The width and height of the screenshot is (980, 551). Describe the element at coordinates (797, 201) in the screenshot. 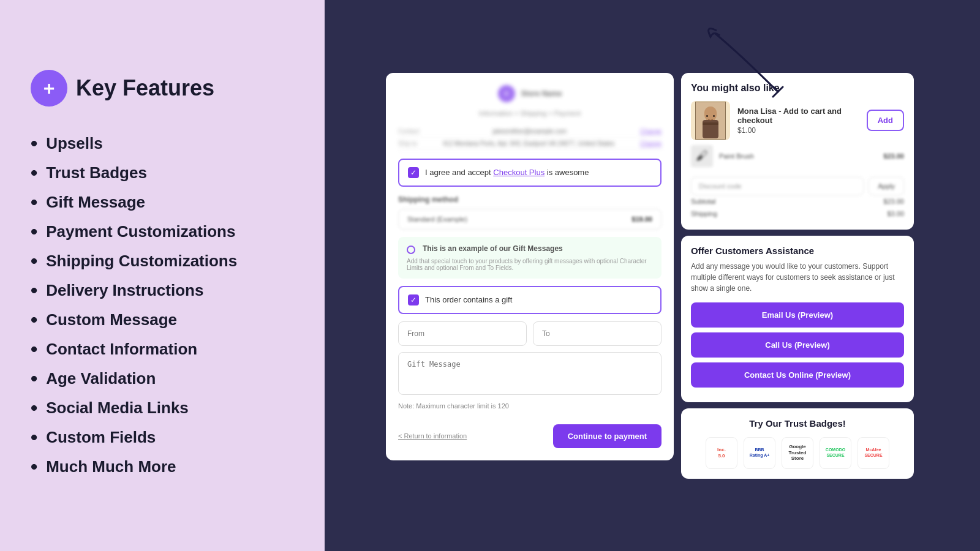

I see `subtotal-row: Subtotal $23.00` at that location.